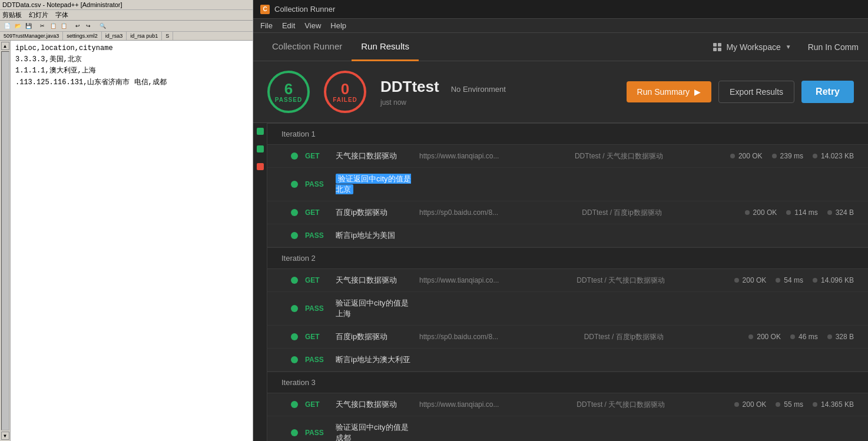 Image resolution: width=868 pixels, height=441 pixels. Describe the element at coordinates (338, 26) in the screenshot. I see `menu-help: Help` at that location.